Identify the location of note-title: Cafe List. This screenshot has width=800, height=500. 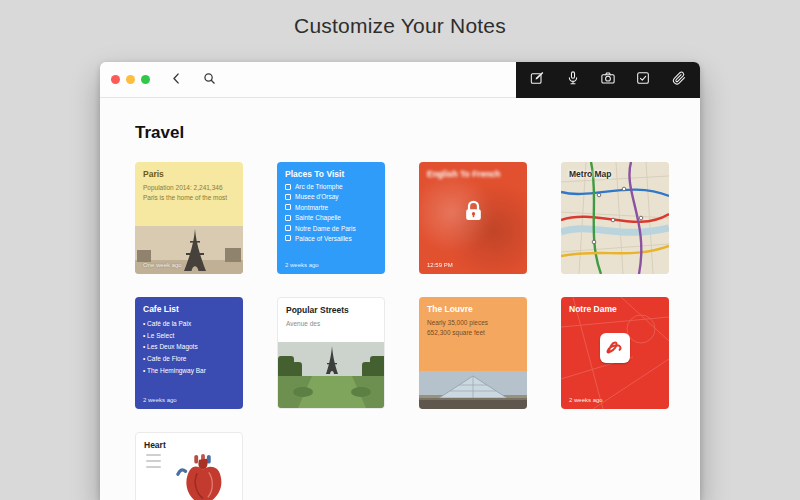
(189, 309).